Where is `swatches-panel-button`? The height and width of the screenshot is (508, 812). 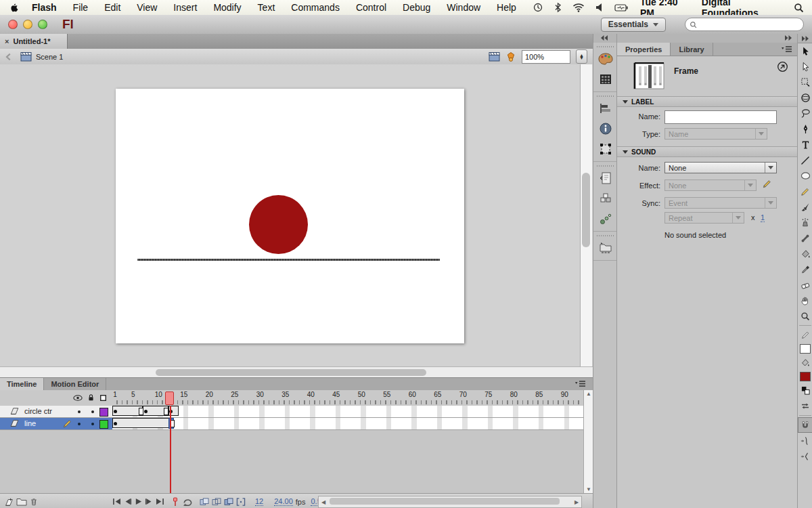
swatches-panel-button is located at coordinates (605, 79).